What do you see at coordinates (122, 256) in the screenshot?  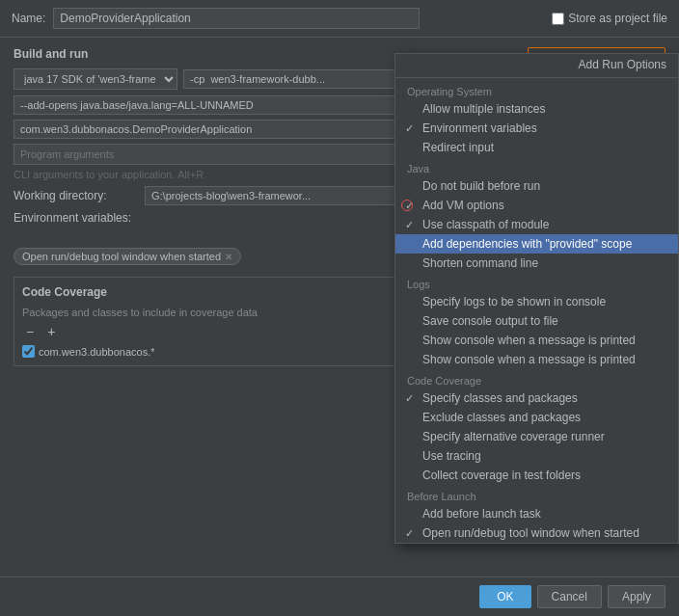 I see `tag-label: Open run/debug tool window when started` at bounding box center [122, 256].